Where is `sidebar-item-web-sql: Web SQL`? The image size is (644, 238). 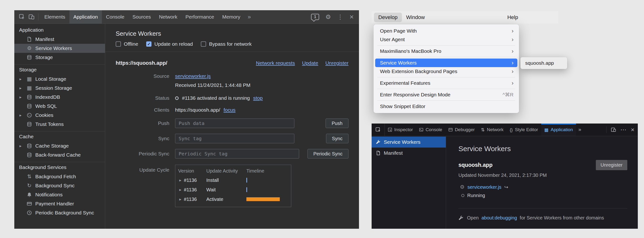
sidebar-item-web-sql: Web SQL is located at coordinates (60, 106).